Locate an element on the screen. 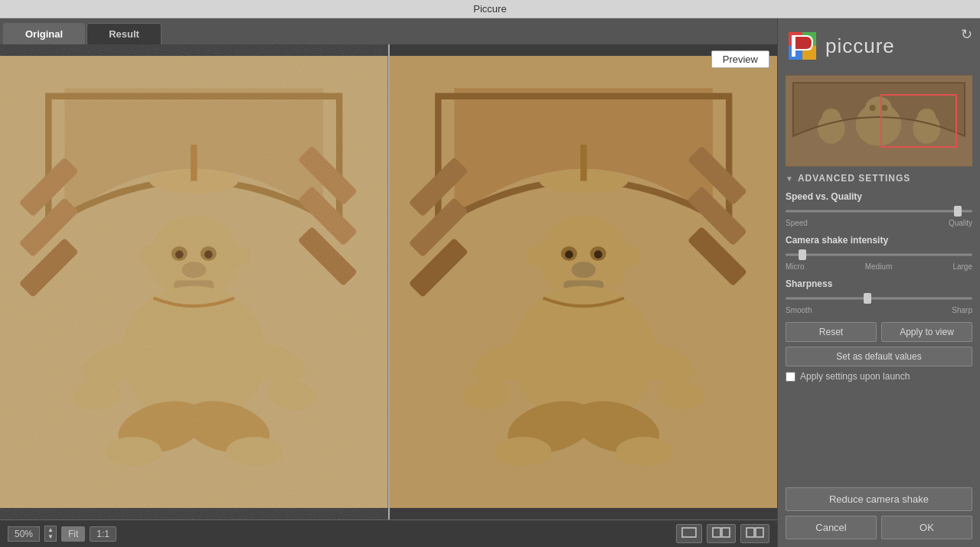  apply-launch-checkbox is located at coordinates (790, 376).